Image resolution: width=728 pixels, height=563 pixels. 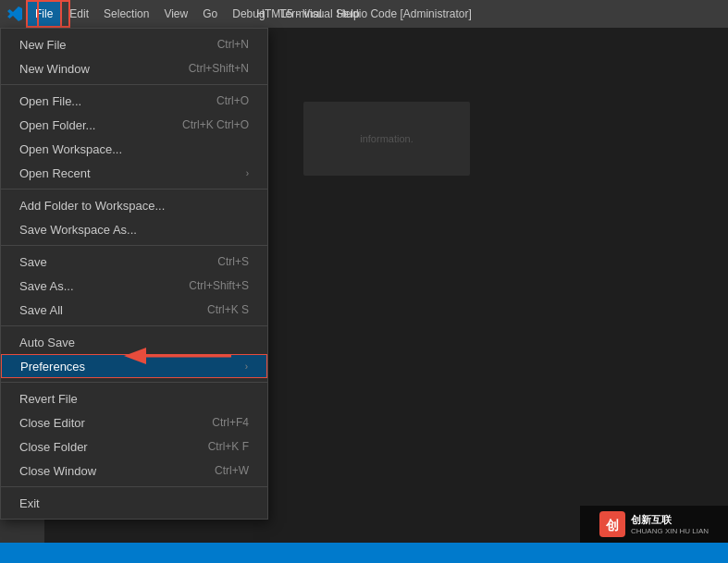 What do you see at coordinates (15, 14) in the screenshot?
I see `vscode-icon` at bounding box center [15, 14].